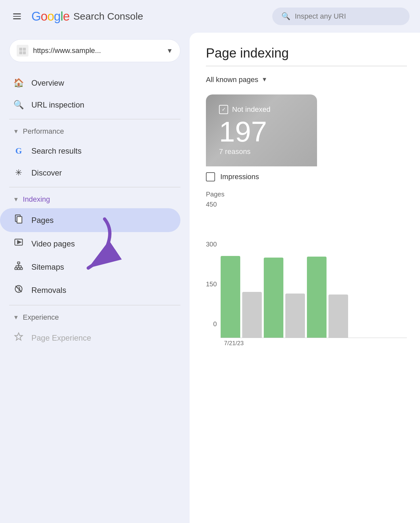 The height and width of the screenshot is (523, 420). I want to click on not-indexed-label: Not indexed, so click(251, 110).